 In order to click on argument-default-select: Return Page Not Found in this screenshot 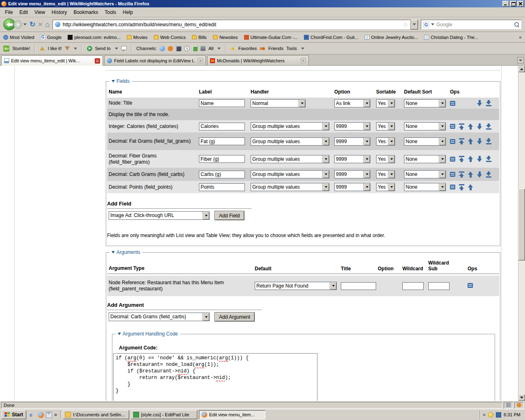, I will do `click(296, 286)`.